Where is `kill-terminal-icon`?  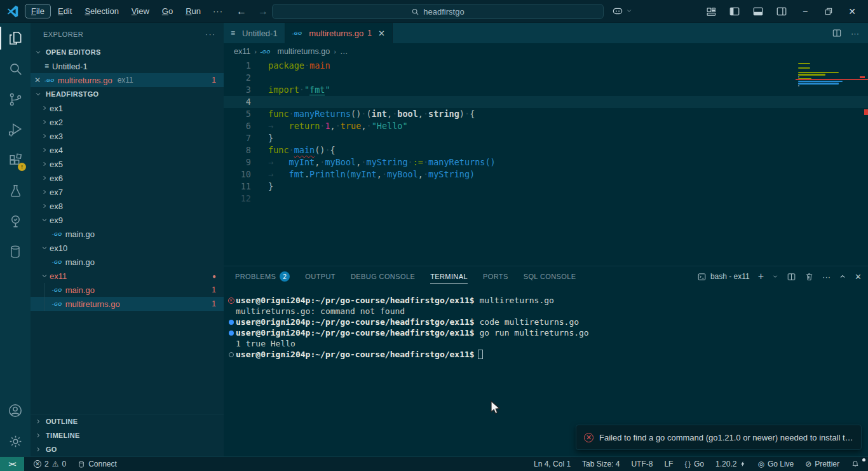
kill-terminal-icon is located at coordinates (810, 277).